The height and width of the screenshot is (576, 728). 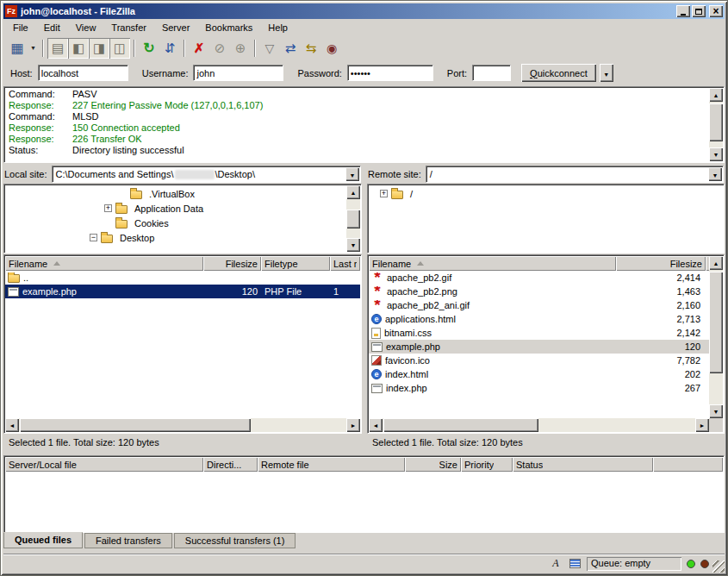 I want to click on directory-listing-filters-icon, so click(x=270, y=48).